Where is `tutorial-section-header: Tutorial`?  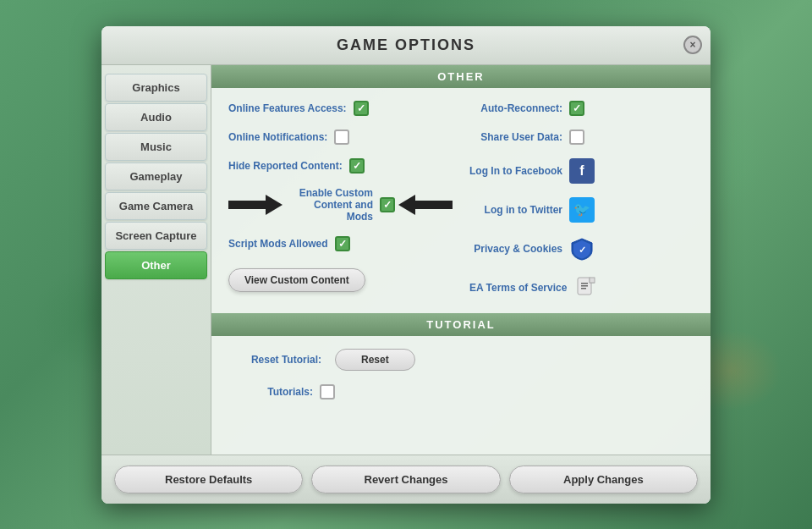 tutorial-section-header: Tutorial is located at coordinates (461, 325).